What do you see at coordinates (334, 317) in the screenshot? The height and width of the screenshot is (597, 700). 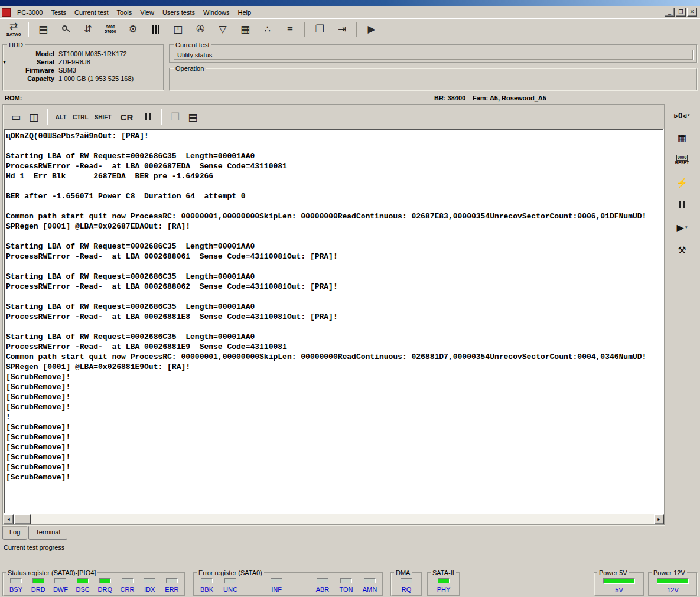 I see `terminal-line: ProcessRWError -Read- at LBA 00026881E8 …` at bounding box center [334, 317].